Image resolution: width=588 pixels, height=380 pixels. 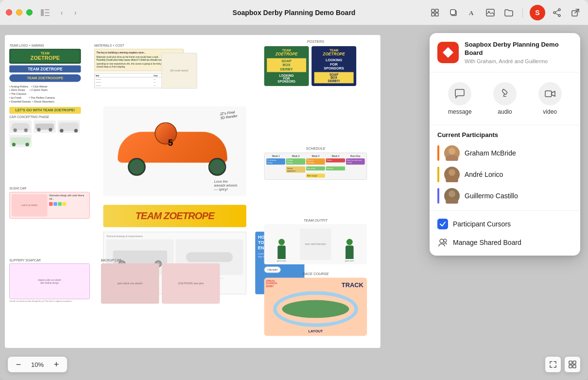 I want to click on participant-item: André Lorico, so click(x=505, y=174).